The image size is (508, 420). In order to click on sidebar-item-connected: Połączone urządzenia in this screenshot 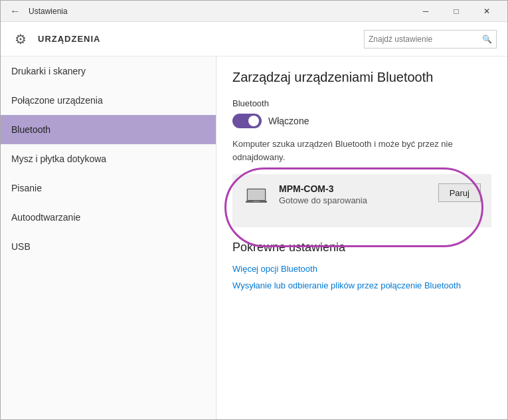, I will do `click(108, 100)`.